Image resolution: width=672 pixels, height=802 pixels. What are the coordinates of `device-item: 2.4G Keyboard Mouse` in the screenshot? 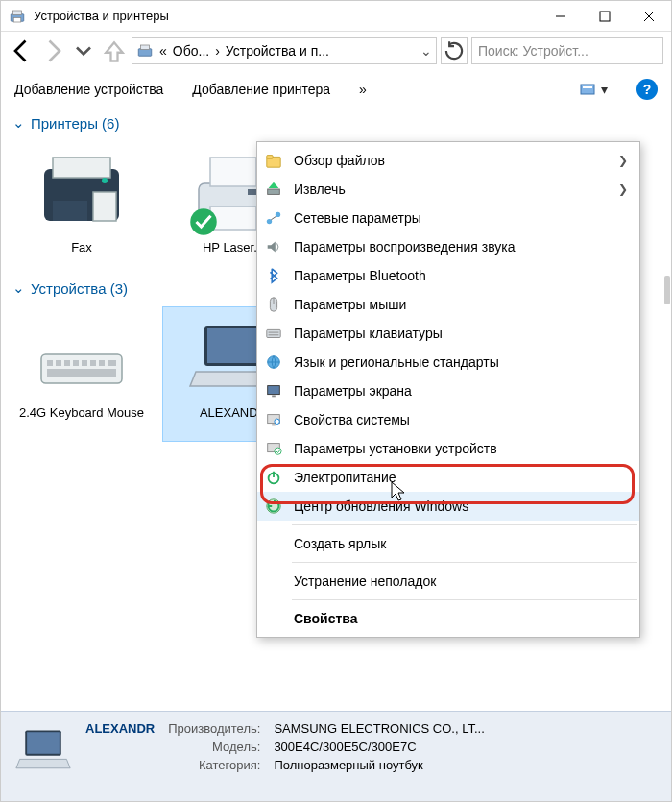 It's located at (82, 375).